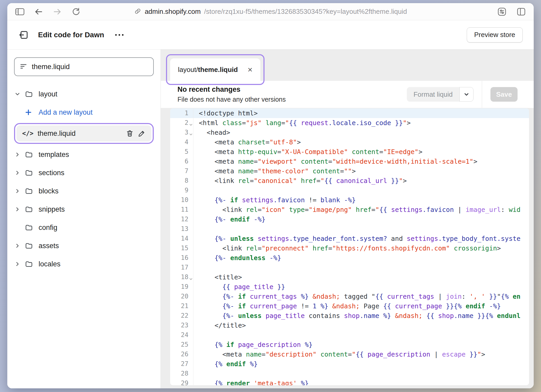 This screenshot has width=541, height=392. What do you see at coordinates (350, 374) in the screenshot?
I see `code-line: 28` at bounding box center [350, 374].